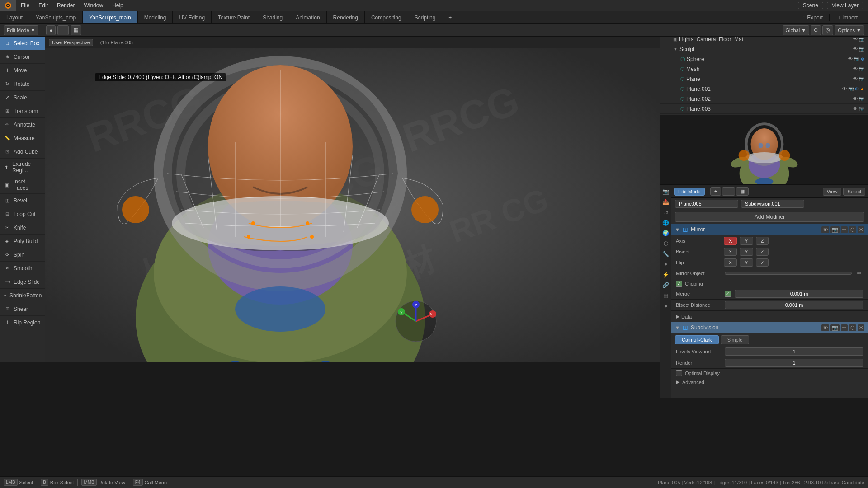  I want to click on snap-btn: ⊙, so click(816, 30).